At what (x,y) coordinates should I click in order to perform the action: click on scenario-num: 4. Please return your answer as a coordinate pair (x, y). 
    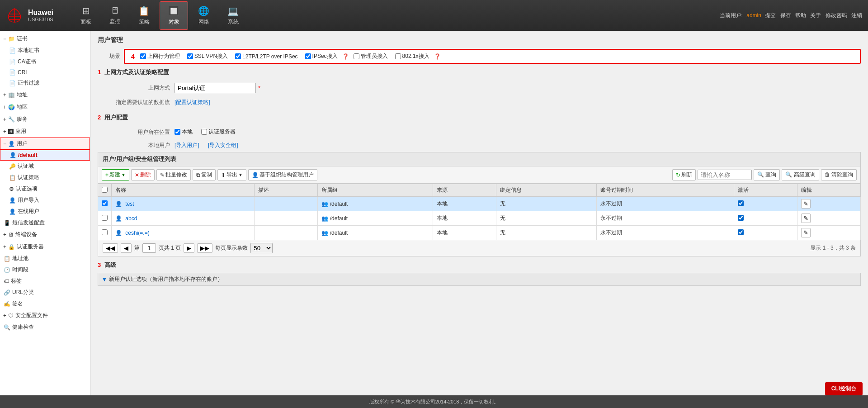
    Looking at the image, I should click on (133, 57).